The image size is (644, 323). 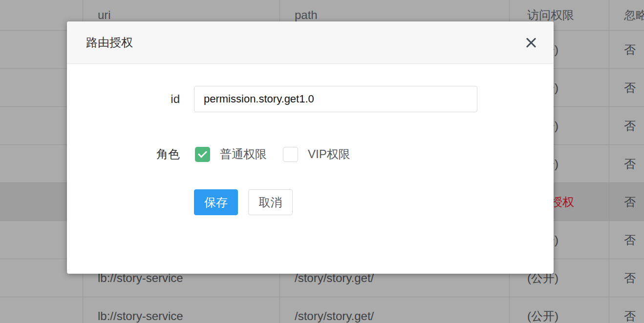 What do you see at coordinates (310, 154) in the screenshot?
I see `roles-form-row: 角色 普通权限 VIP权限` at bounding box center [310, 154].